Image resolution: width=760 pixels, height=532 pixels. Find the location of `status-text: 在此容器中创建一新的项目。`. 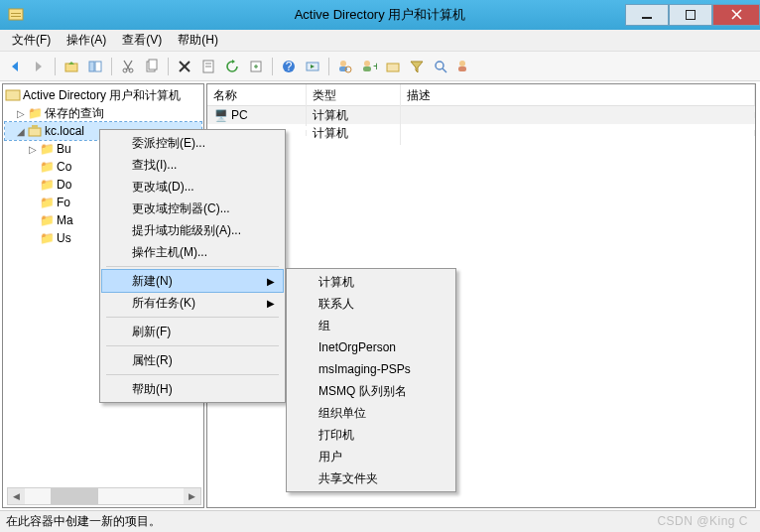

status-text: 在此容器中创建一新的项目。 is located at coordinates (83, 522).